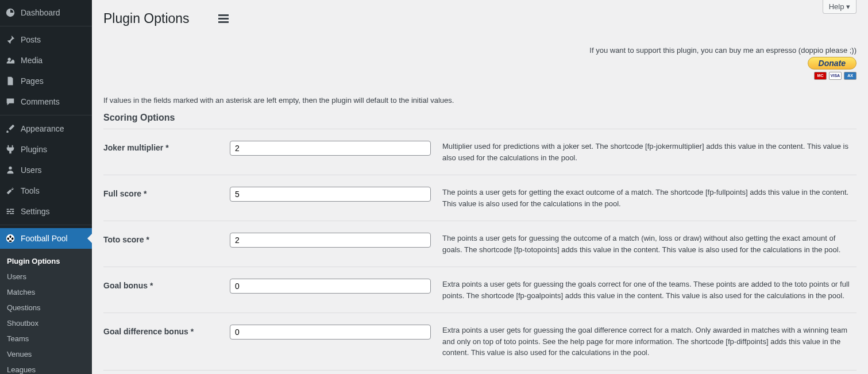  What do you see at coordinates (32, 60) in the screenshot?
I see `sidebar-item-label: Media` at bounding box center [32, 60].